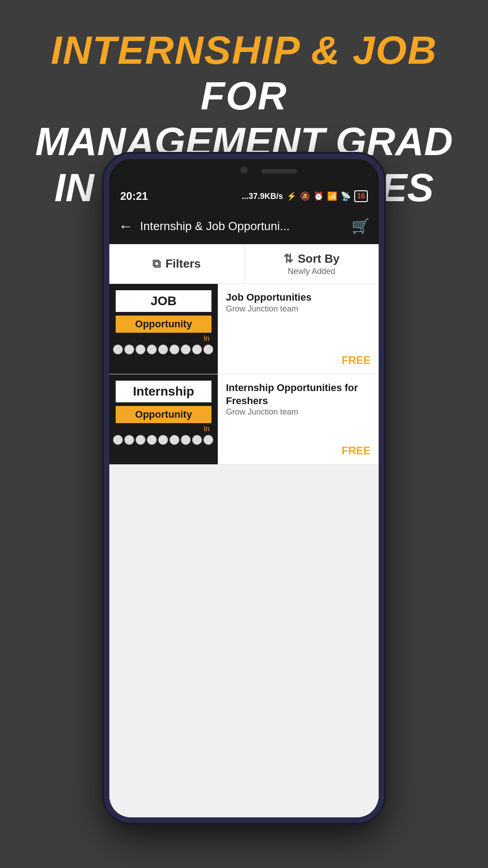  I want to click on mute-icon: 🔕, so click(305, 196).